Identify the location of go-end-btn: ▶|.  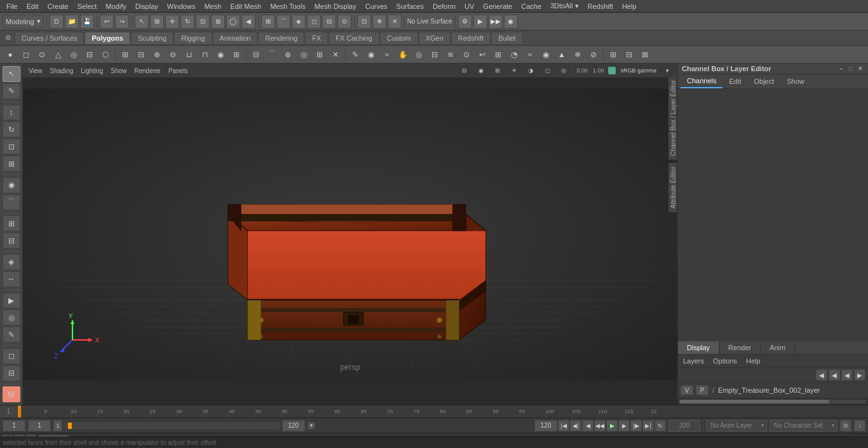
(648, 426).